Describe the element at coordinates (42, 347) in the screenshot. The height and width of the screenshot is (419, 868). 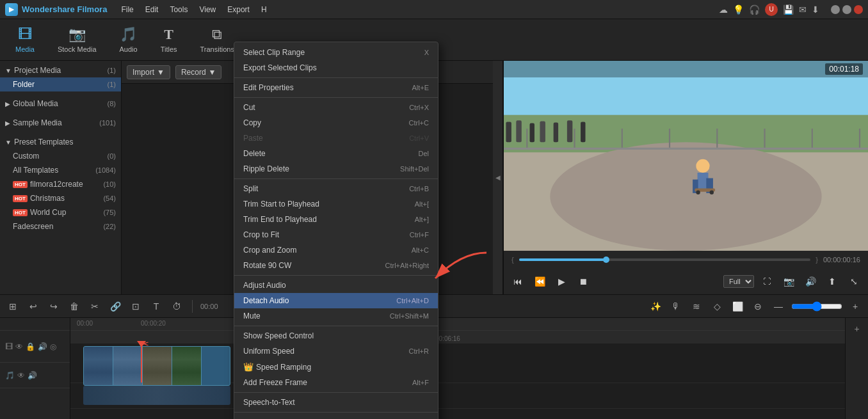
I see `volume-track-icon: 🔊` at that location.